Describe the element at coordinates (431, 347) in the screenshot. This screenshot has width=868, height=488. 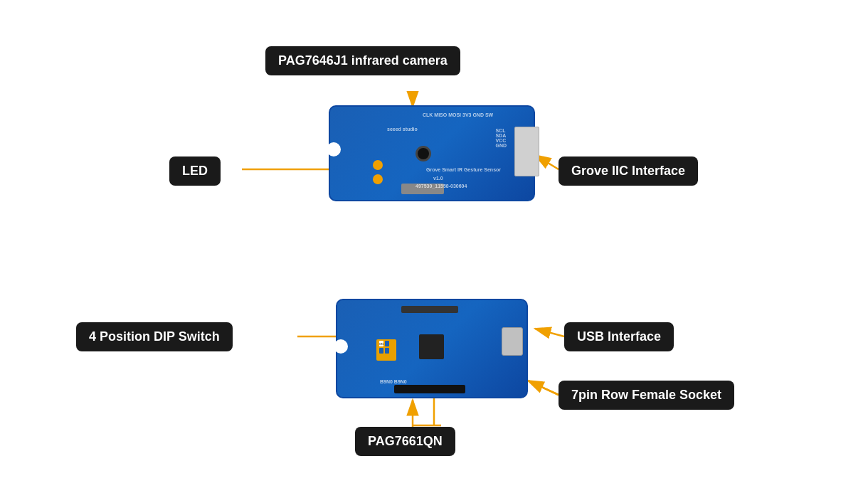
I see `main-ic` at that location.